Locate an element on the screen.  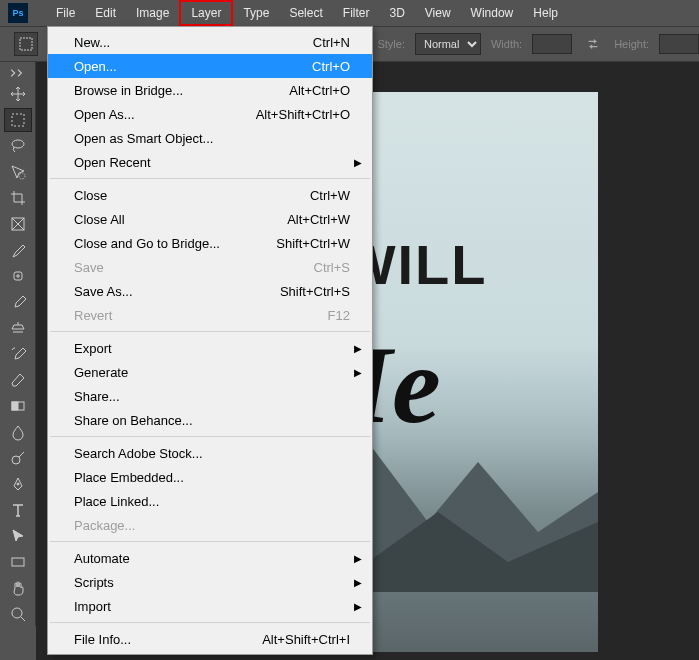
marquee-tool is located at coordinates (18, 120).